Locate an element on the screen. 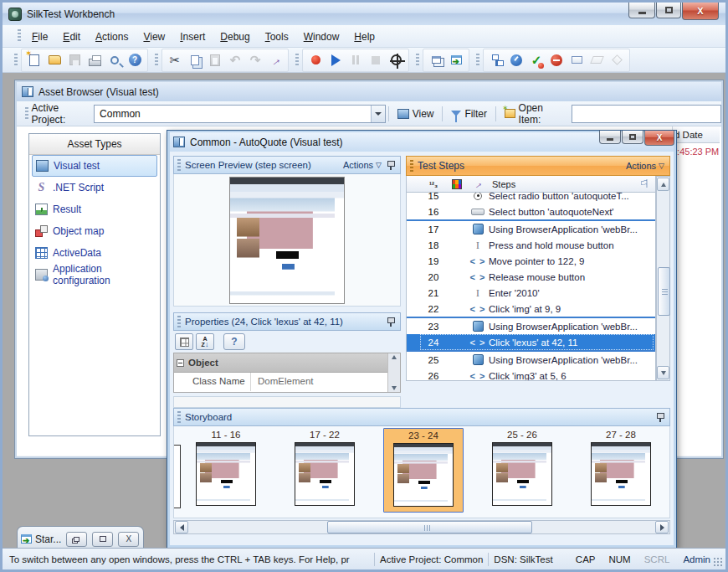 This screenshot has width=728, height=572. open-icon is located at coordinates (54, 60).